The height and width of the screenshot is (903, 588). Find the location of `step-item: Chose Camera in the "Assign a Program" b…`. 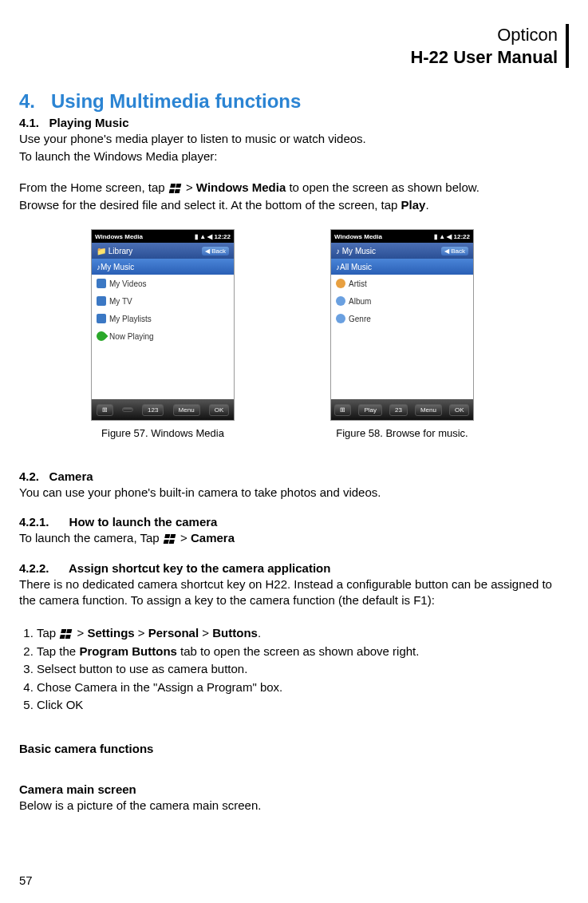

step-item: Chose Camera in the "Assign a Program" b… is located at coordinates (303, 688).